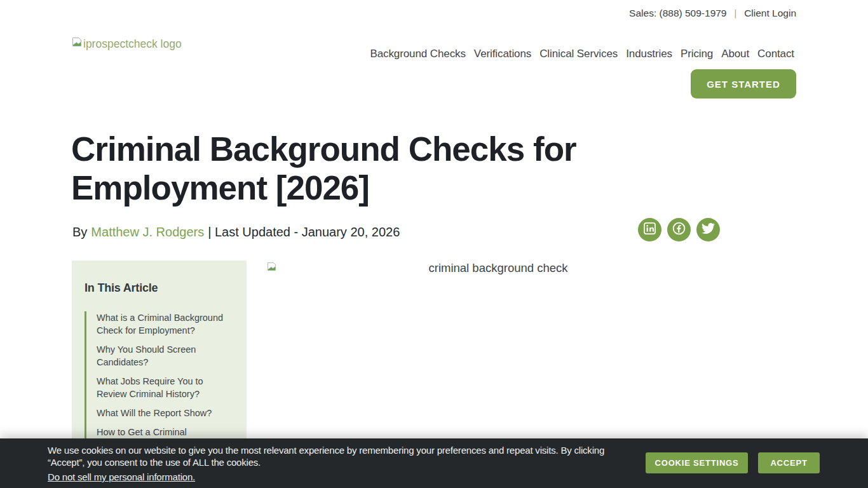 The width and height of the screenshot is (868, 488). Describe the element at coordinates (164, 413) in the screenshot. I see `toc-item: What Will the Report Show?` at that location.